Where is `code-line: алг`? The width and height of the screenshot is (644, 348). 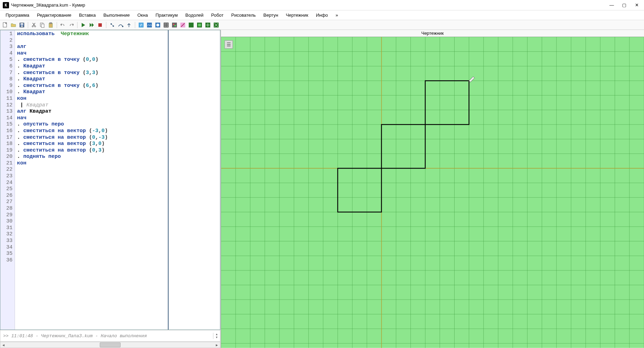 code-line: алг is located at coordinates (92, 47).